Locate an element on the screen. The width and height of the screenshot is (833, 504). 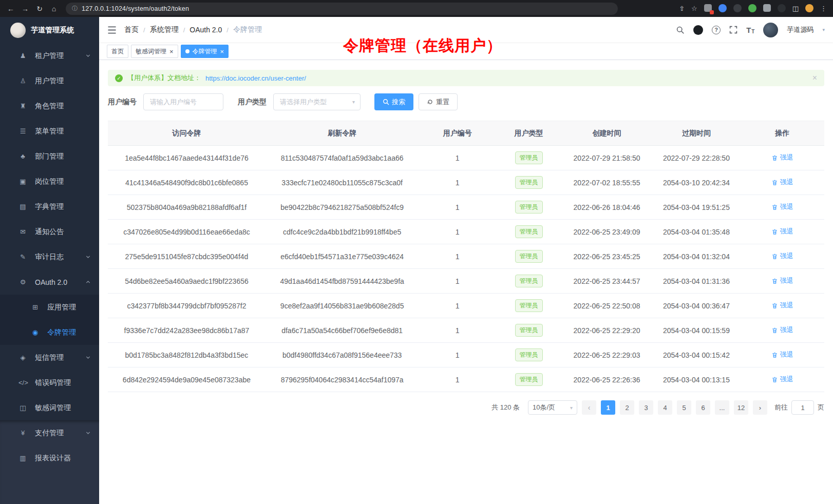
sidebar-item-user: ♙用户管理 is located at coordinates (49, 81).